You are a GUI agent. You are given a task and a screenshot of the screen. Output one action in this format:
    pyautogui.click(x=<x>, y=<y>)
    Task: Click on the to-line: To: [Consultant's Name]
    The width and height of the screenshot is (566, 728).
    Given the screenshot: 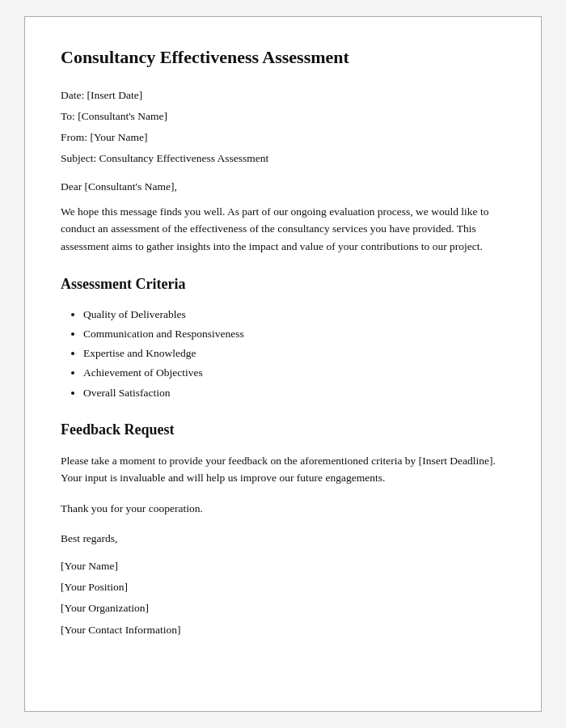 What is the action you would take?
    pyautogui.click(x=283, y=116)
    